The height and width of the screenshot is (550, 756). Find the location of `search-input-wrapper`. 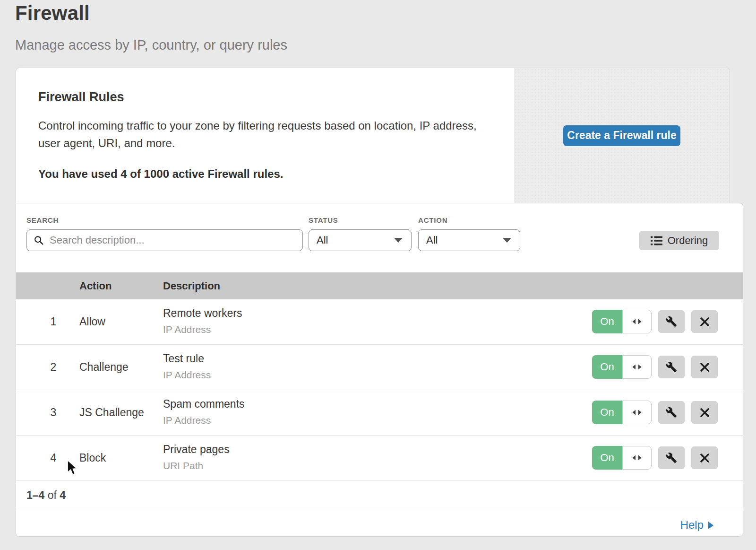

search-input-wrapper is located at coordinates (164, 240).